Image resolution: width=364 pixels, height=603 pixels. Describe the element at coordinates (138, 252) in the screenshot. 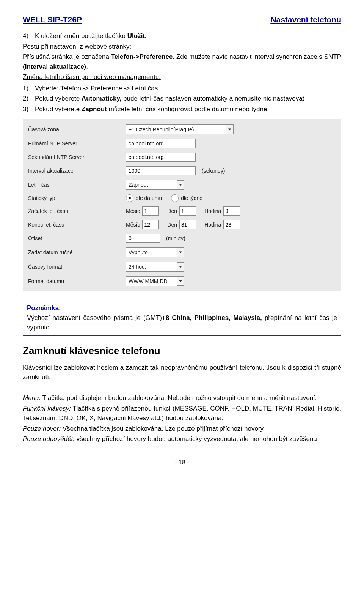

I see `select-value: Vypnuto` at that location.